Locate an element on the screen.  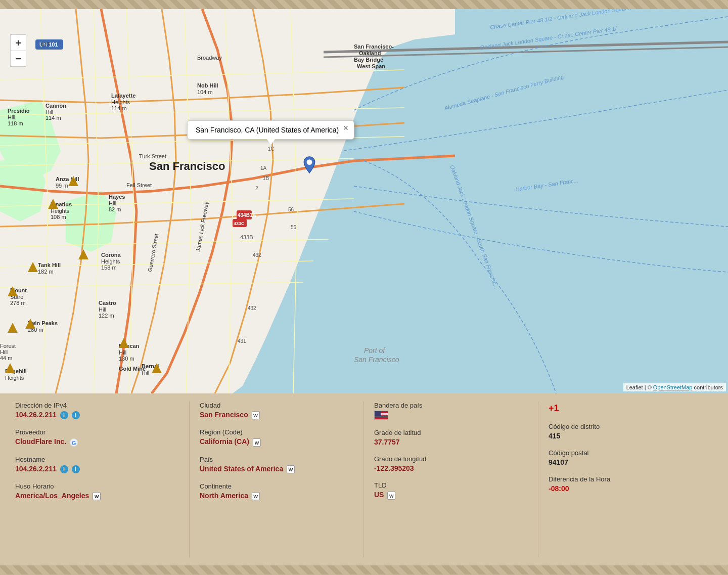
svg-text: Nob Hill is located at coordinates (208, 85).